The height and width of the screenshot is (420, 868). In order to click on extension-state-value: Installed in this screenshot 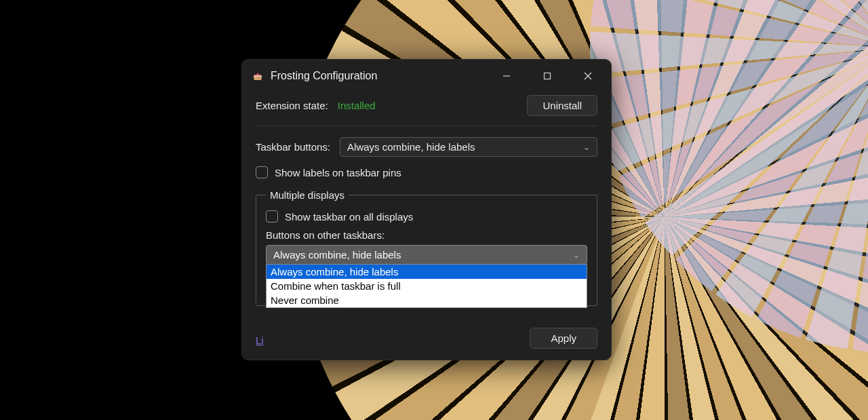, I will do `click(357, 106)`.